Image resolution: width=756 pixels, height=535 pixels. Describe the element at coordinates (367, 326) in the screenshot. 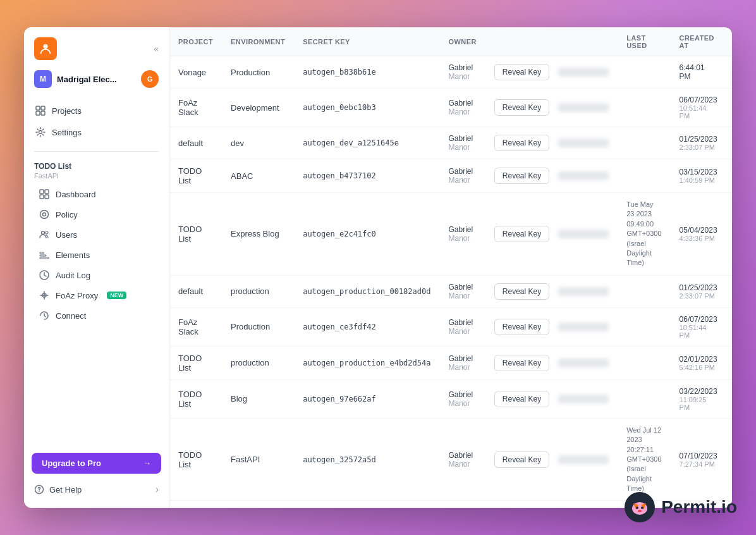

I see `cell-secret-key: autogen_ce3fdf42` at that location.